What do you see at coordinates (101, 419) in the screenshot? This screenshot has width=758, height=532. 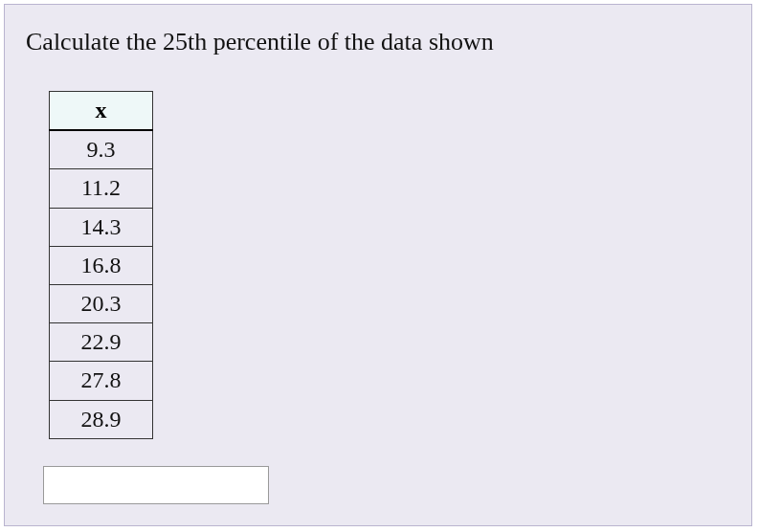 I see `table-row: 28.9` at bounding box center [101, 419].